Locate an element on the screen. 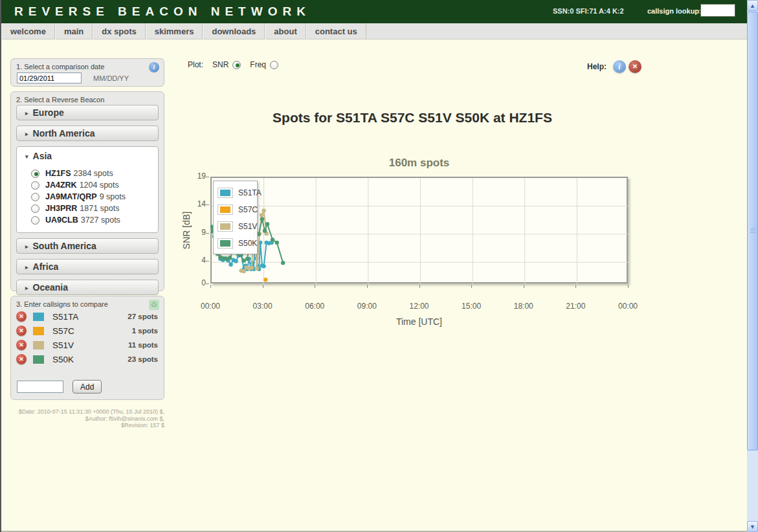 This screenshot has width=758, height=532. chart-plot-area is located at coordinates (419, 230).